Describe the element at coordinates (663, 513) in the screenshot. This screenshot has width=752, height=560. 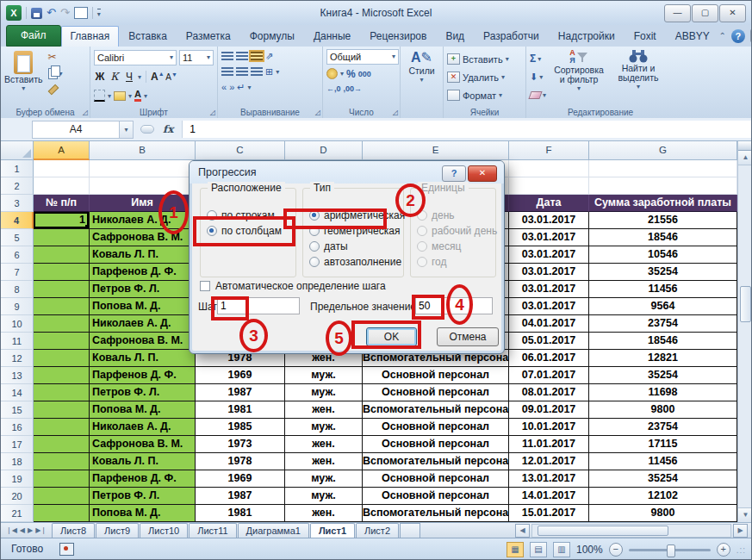
I see `cell-G21: 9800` at that location.